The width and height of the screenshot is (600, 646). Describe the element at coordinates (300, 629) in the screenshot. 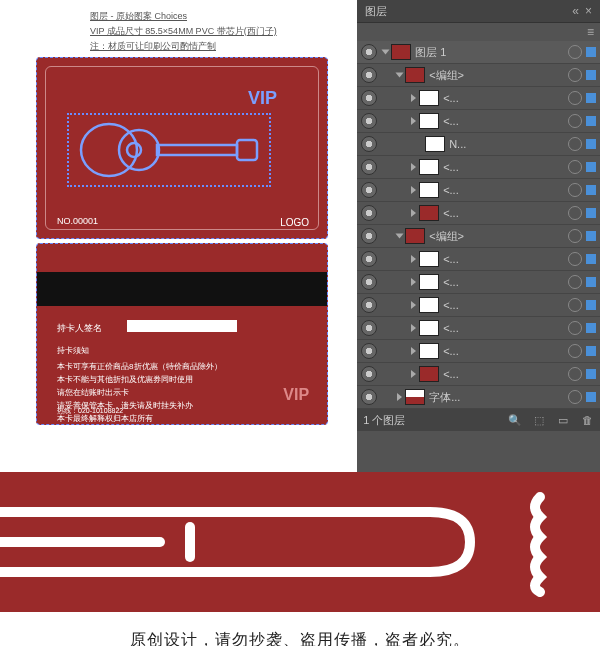

I see `copyright-note: 原创设计，请勿抄袭、盗用传播，盗者必究。` at that location.